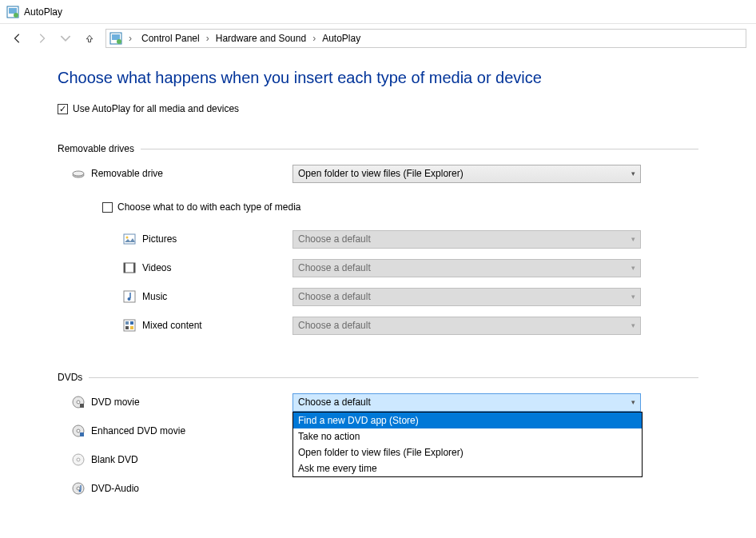 This screenshot has height=538, width=756. What do you see at coordinates (115, 488) in the screenshot?
I see `dvd-audio-label: DVD-Audio` at bounding box center [115, 488].